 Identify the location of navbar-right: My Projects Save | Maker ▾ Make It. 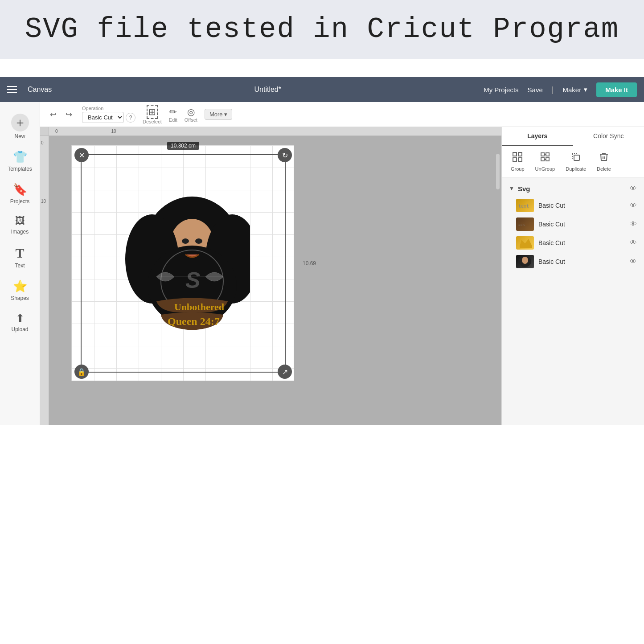
(560, 90).